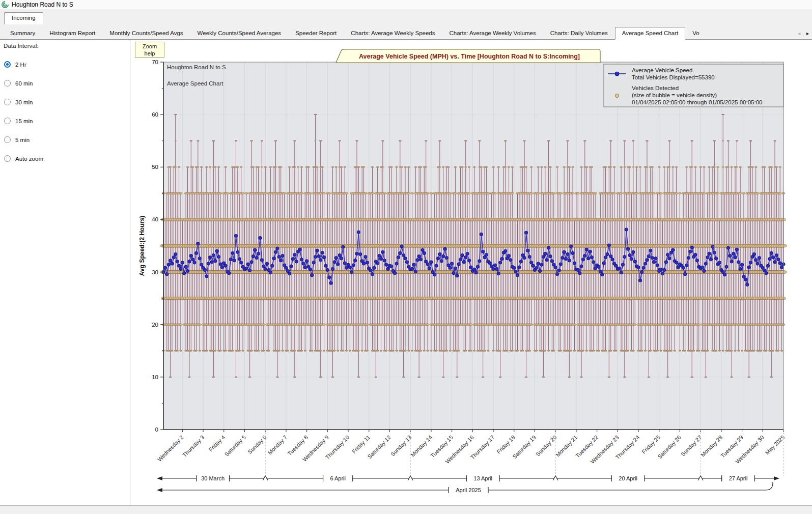  Describe the element at coordinates (150, 53) in the screenshot. I see `zoom-help-line2: help` at that location.